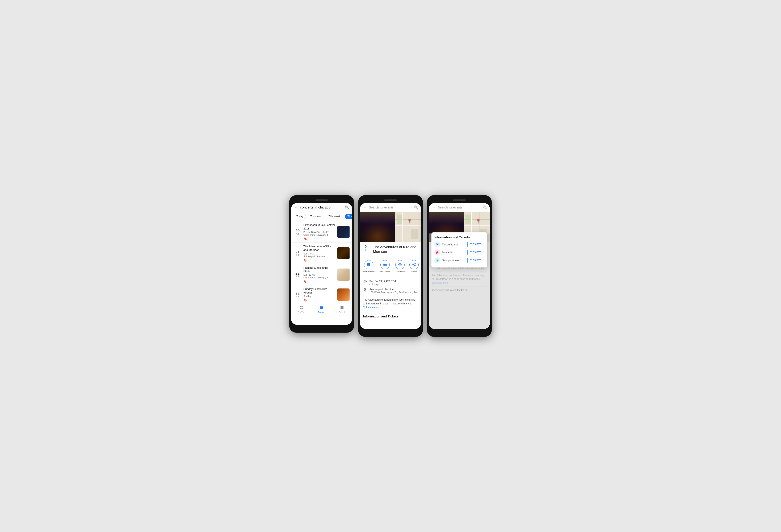 The height and width of the screenshot is (532, 781). I want to click on nav-label-browse: Browse, so click(321, 313).